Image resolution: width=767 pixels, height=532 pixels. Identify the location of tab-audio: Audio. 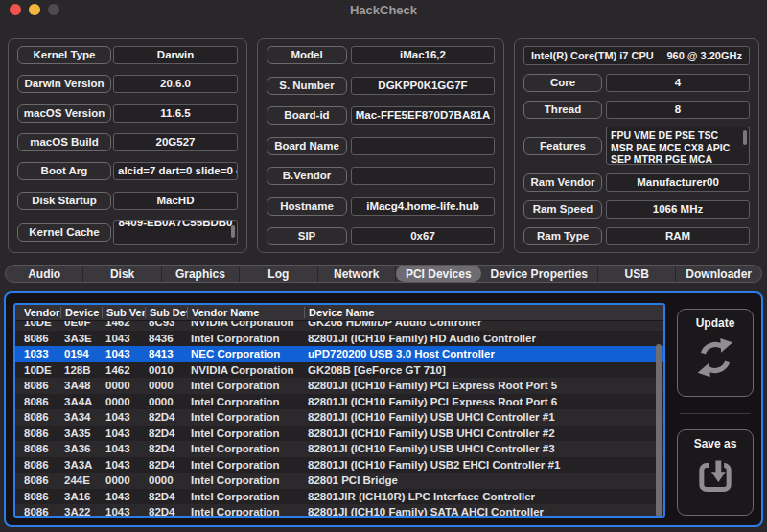
(44, 274).